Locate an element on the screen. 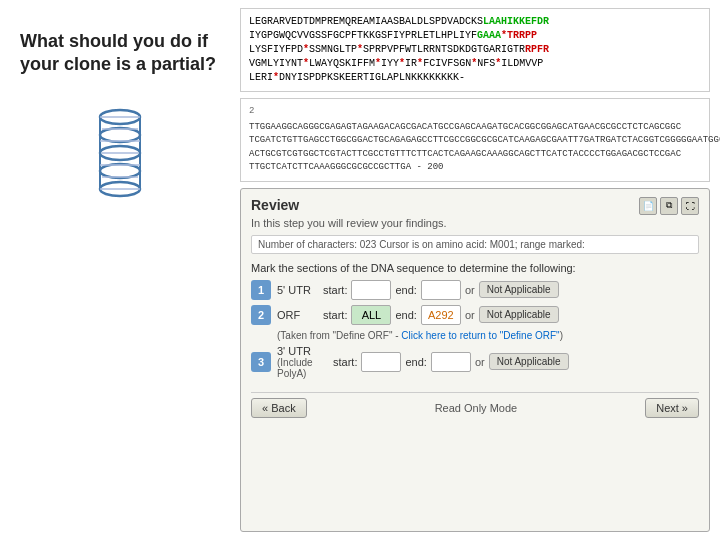 The height and width of the screenshot is (540, 720). review-header: Review In this step you will review your… is located at coordinates (475, 216).